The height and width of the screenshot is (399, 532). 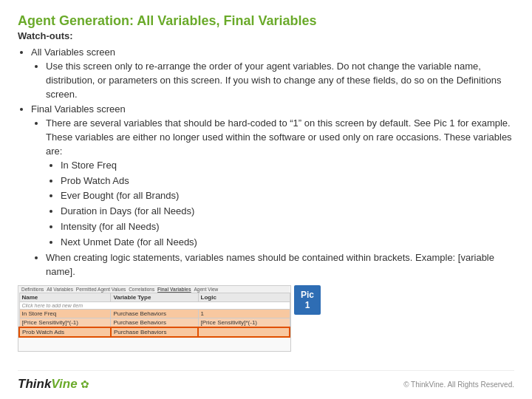 What do you see at coordinates (266, 381) in the screenshot?
I see `footer: ThinkVine ✿ © ThinkVine. All Rights Rese…` at bounding box center [266, 381].